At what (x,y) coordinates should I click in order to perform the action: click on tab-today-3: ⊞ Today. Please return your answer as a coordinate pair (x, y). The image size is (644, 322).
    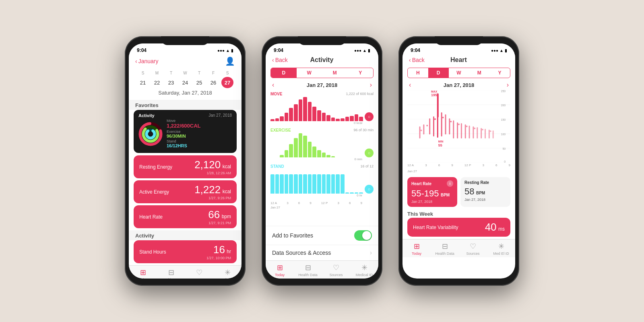
    Looking at the image, I should click on (417, 249).